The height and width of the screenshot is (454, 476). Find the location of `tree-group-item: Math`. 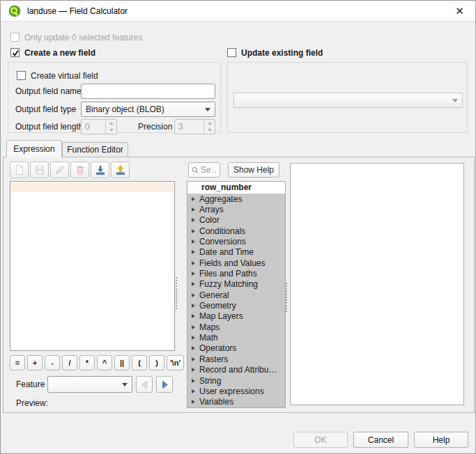

tree-group-item: Math is located at coordinates (236, 337).